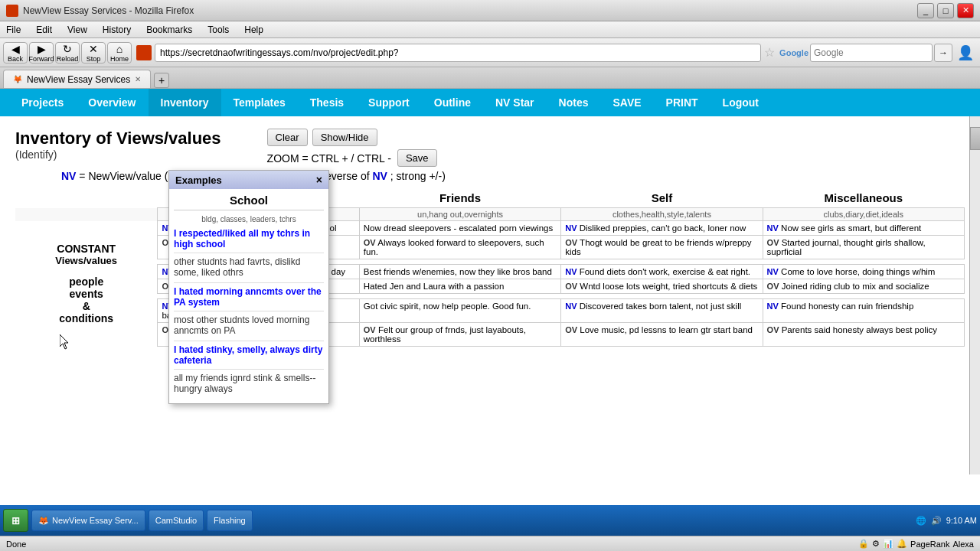 This screenshot has width=980, height=551. I want to click on scrollbar-vertical, so click(975, 295).